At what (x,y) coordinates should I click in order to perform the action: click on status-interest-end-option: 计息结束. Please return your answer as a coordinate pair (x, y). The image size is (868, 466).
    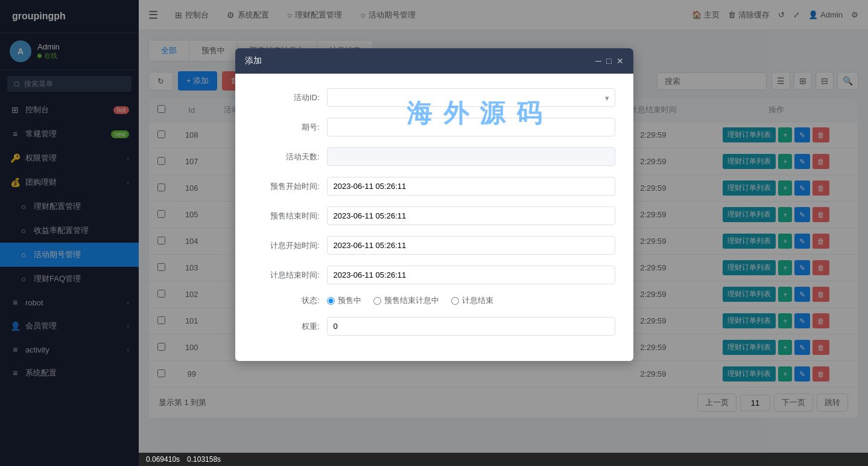
    Looking at the image, I should click on (472, 301).